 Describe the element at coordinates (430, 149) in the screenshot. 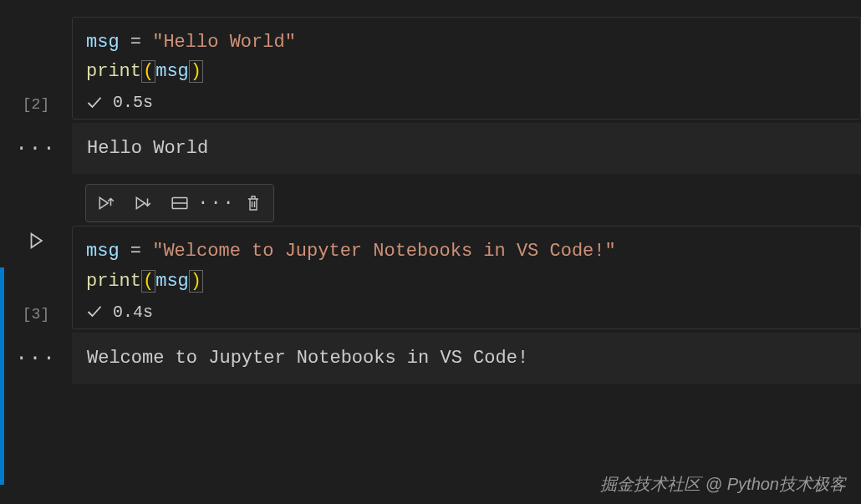

I see `cell-output-row: ··· Hello World` at that location.